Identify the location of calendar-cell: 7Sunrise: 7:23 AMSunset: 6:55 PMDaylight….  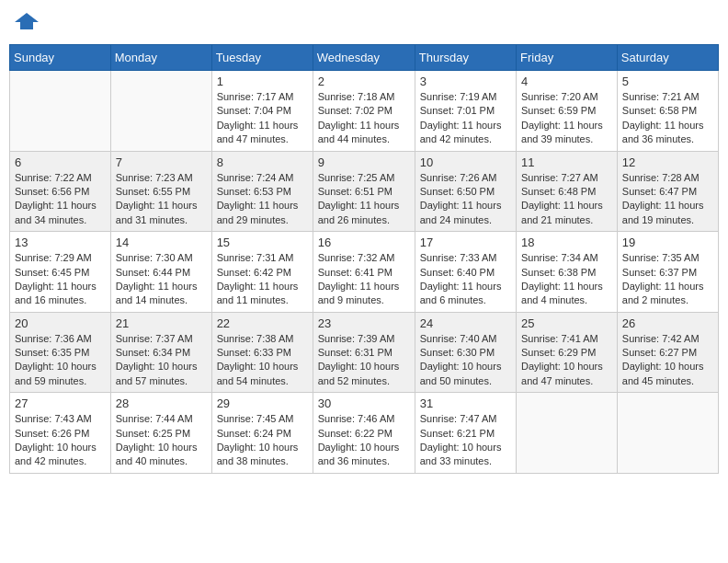
(161, 191).